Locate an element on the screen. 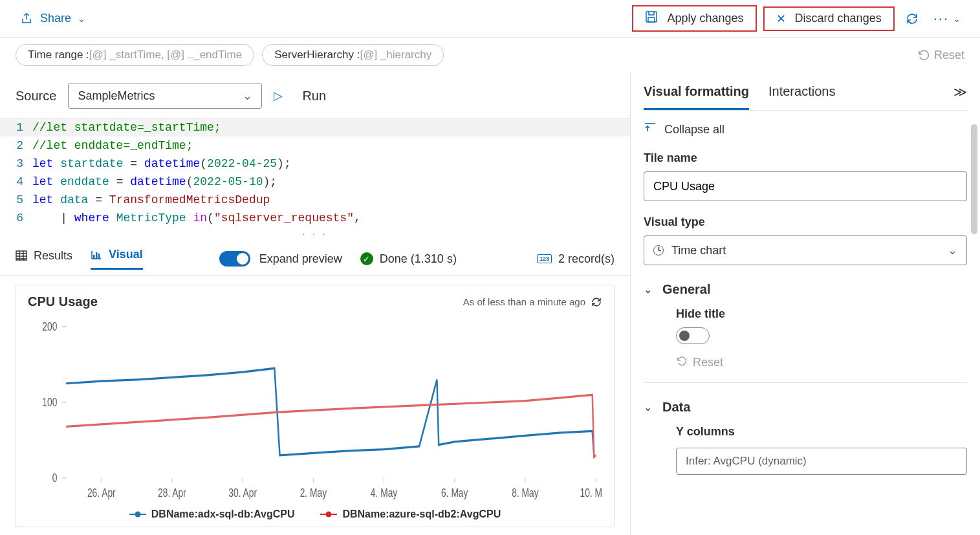 The image size is (980, 535). time-range-prefix: Time range : is located at coordinates (58, 55).